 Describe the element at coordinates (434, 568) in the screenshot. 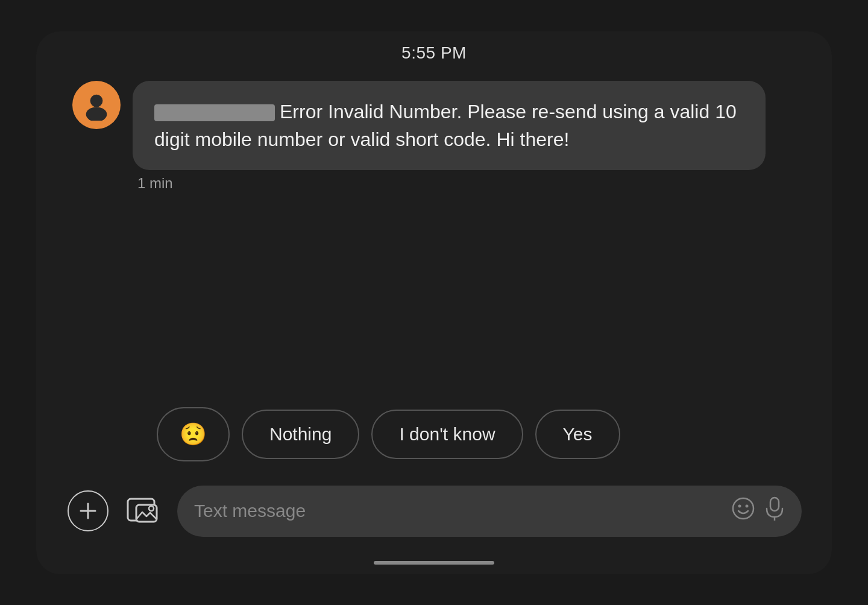

I see `home-indicator` at that location.